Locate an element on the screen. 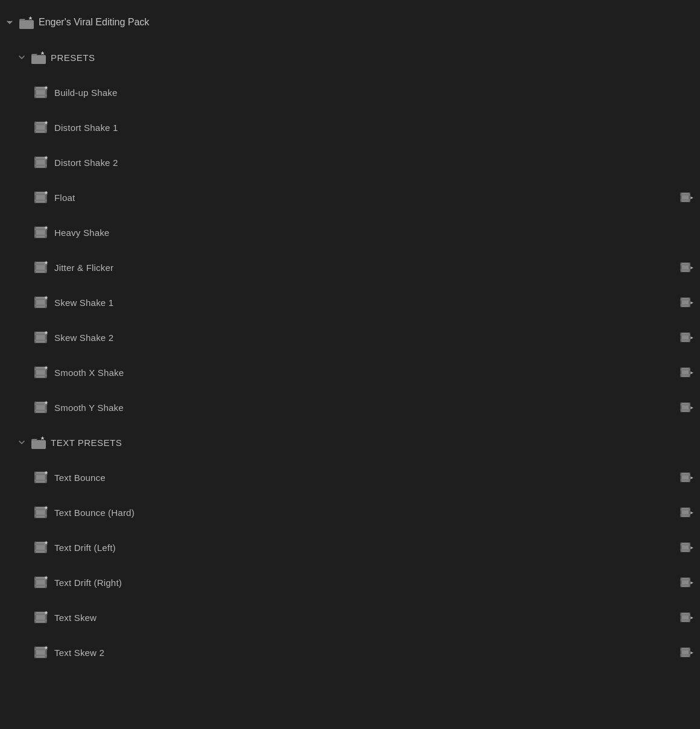 The width and height of the screenshot is (700, 729). list-item: Text Bounce is located at coordinates (350, 477).